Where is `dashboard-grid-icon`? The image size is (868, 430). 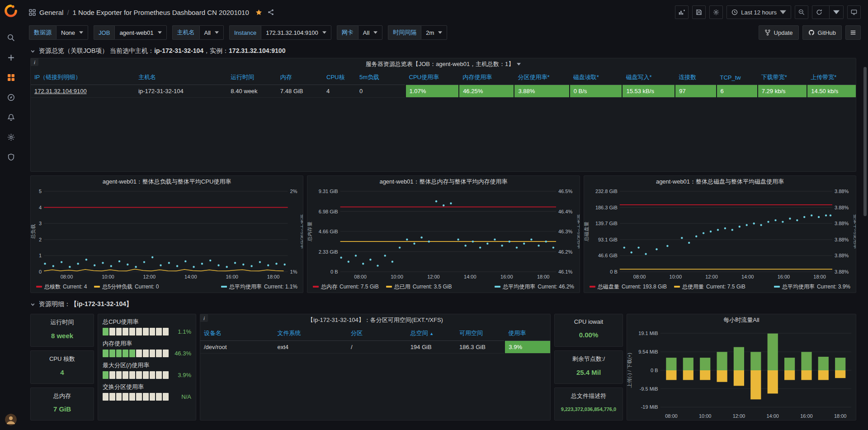 dashboard-grid-icon is located at coordinates (33, 13).